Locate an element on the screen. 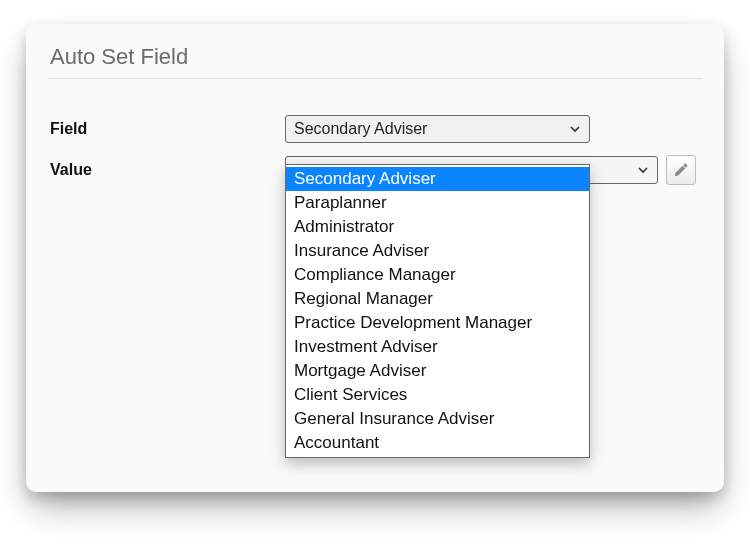 This screenshot has width=750, height=544. select-field-option: Client Services is located at coordinates (438, 395).